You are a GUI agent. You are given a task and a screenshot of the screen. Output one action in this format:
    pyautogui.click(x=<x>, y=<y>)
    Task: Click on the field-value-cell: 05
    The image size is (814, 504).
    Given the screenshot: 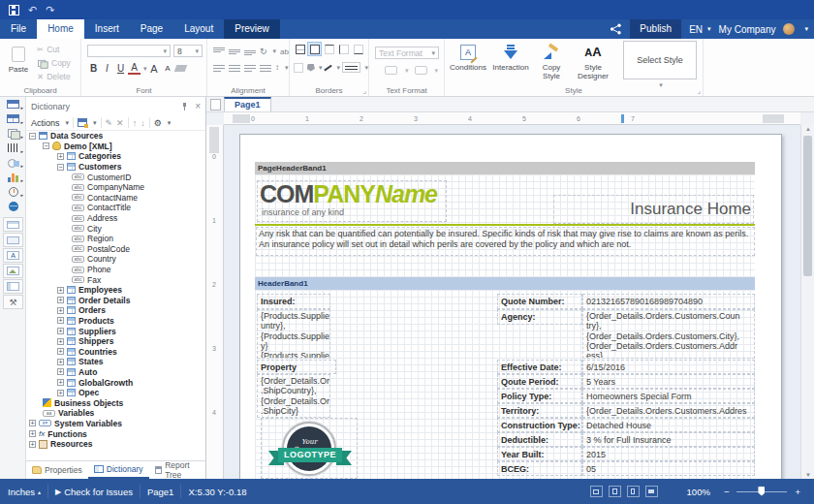 What is the action you would take?
    pyautogui.click(x=669, y=469)
    